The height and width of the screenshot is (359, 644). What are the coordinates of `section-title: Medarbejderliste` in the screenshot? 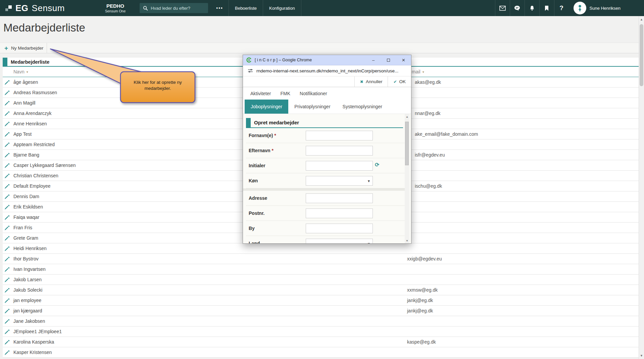 It's located at (30, 62).